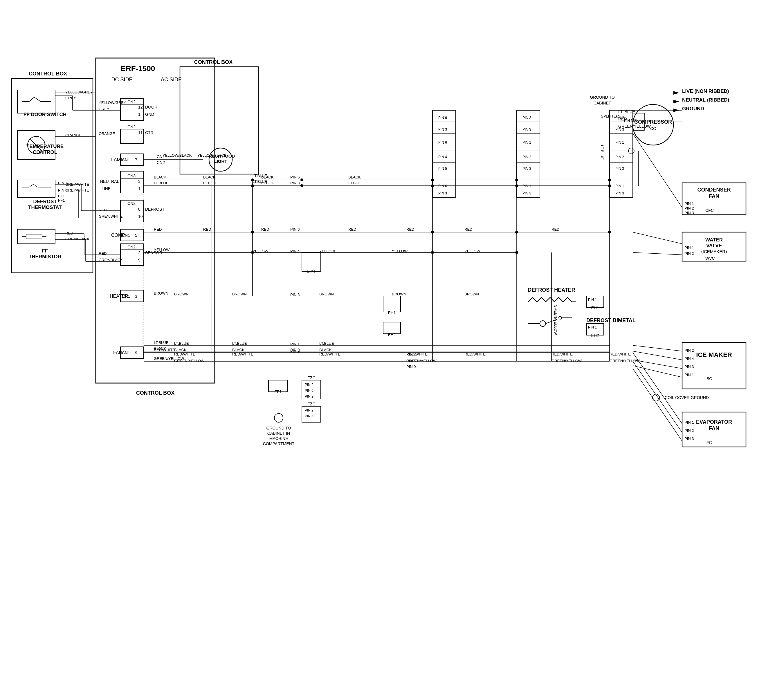  Describe the element at coordinates (45, 146) in the screenshot. I see `temperature-control-label: TEMPERATURE` at that location.